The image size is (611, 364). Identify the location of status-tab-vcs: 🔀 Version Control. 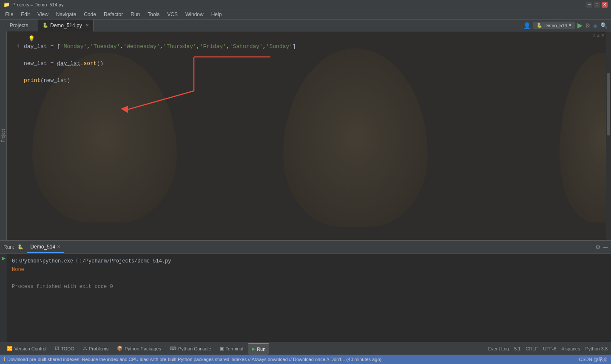
(26, 349).